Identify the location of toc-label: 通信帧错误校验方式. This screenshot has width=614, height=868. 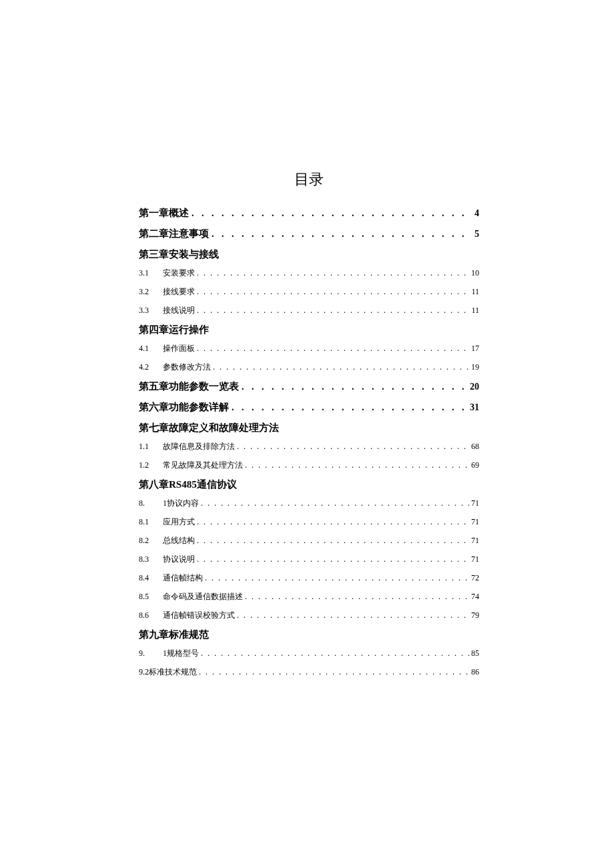
(199, 615).